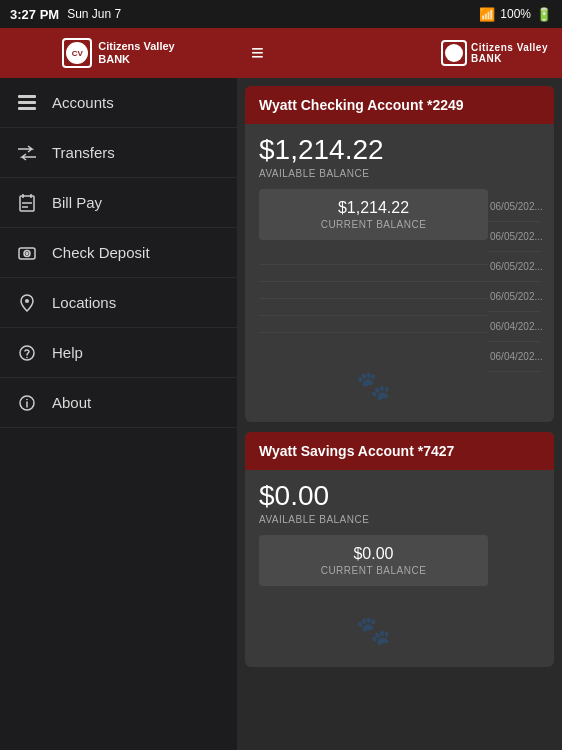 This screenshot has height=750, width=562. What do you see at coordinates (400, 451) in the screenshot?
I see `savings-account-header: Wyatt Savings Account *7427` at bounding box center [400, 451].